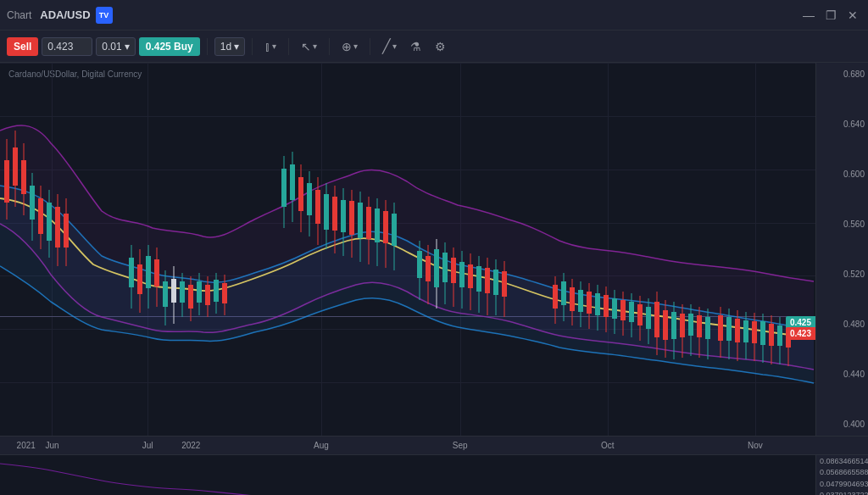 Image resolution: width=868 pixels, height=495 pixels. I want to click on buy-button: 0.425 Buy, so click(170, 47).